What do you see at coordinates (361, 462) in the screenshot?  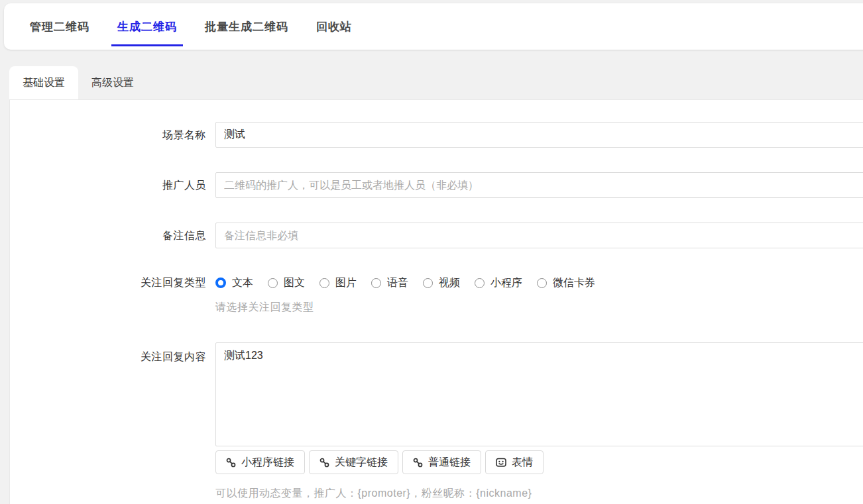 I see `keyword-link-label: 关键字链接` at bounding box center [361, 462].